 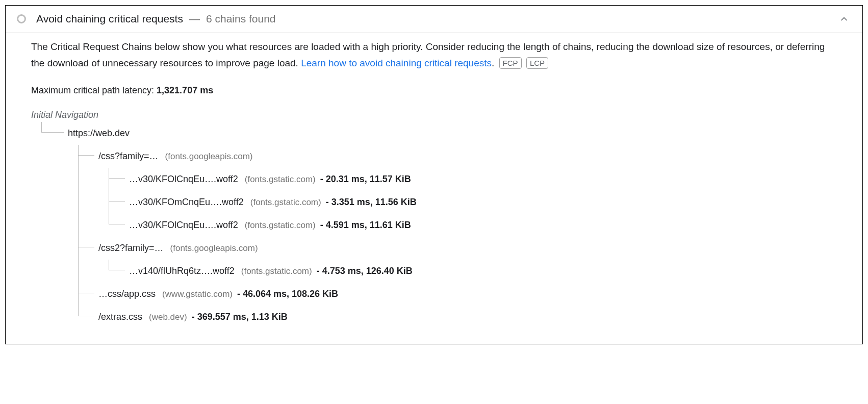 What do you see at coordinates (21, 19) in the screenshot?
I see `status-circle-icon` at bounding box center [21, 19].